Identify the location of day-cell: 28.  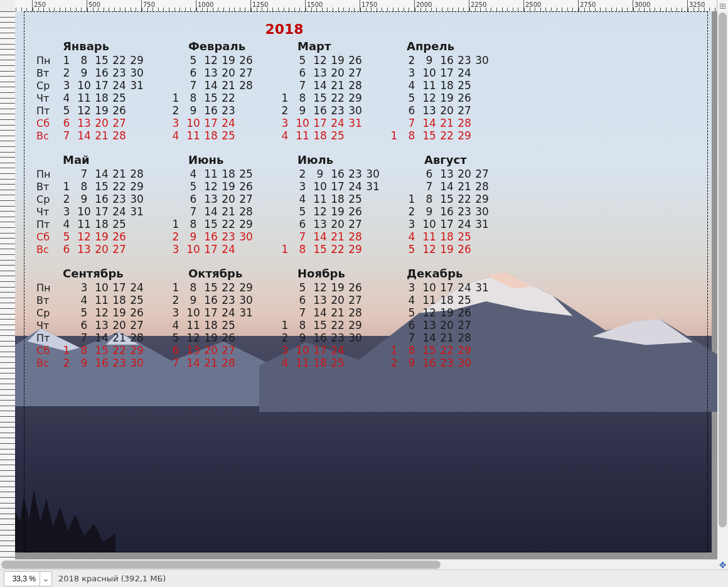
(228, 363).